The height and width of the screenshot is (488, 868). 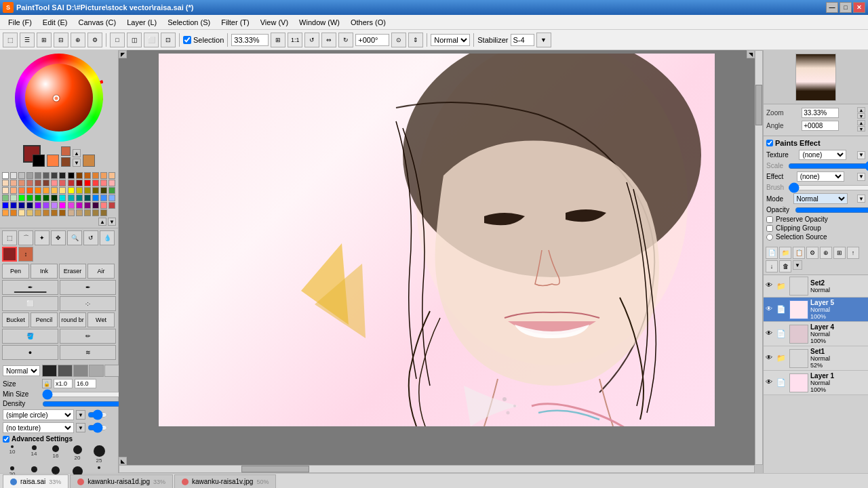 What do you see at coordinates (821, 176) in the screenshot?
I see `effect-select: (none)` at bounding box center [821, 176].